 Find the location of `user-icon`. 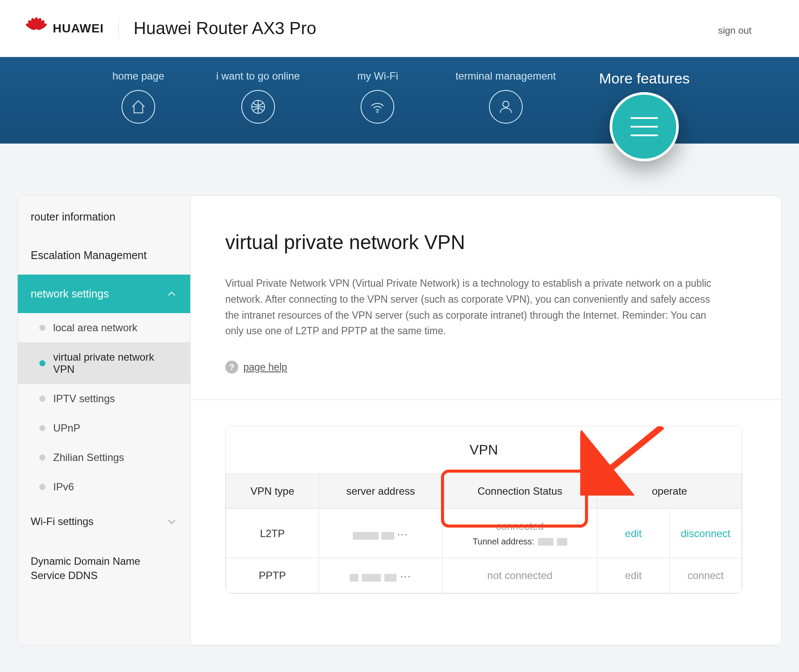

user-icon is located at coordinates (506, 107).